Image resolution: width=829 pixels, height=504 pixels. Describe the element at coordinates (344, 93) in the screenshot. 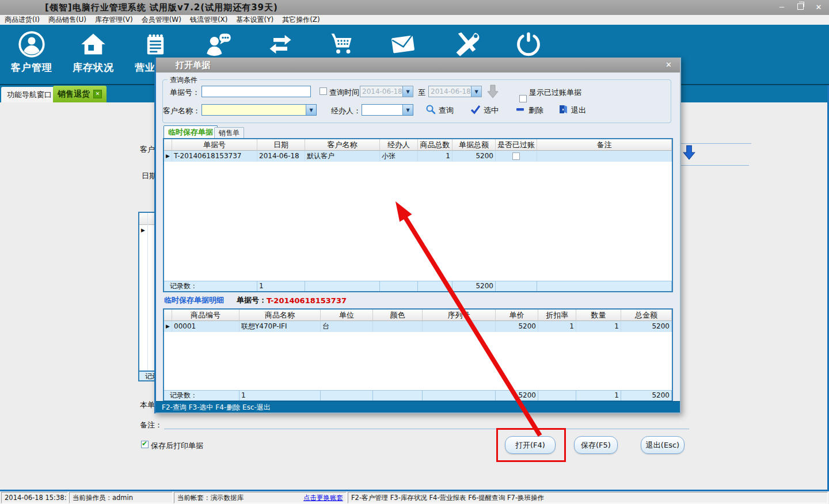

I see `query-time-label: 查询时间` at that location.